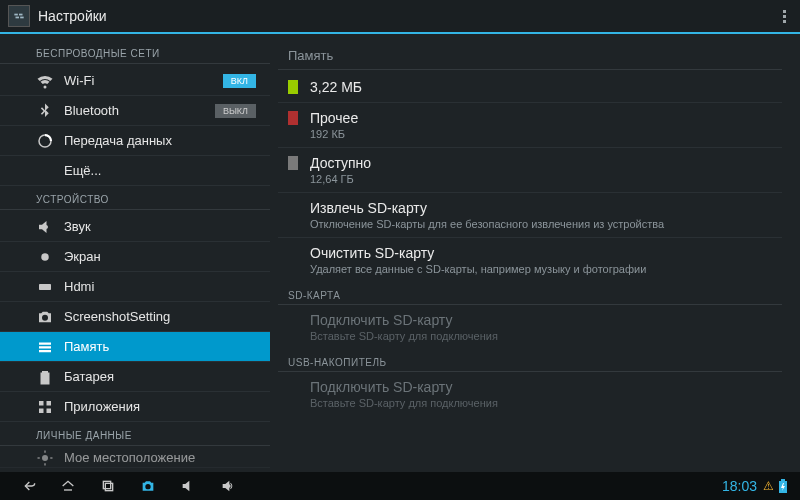 Image resolution: width=800 pixels, height=500 pixels. What do you see at coordinates (28, 486) in the screenshot?
I see `back-button` at bounding box center [28, 486].